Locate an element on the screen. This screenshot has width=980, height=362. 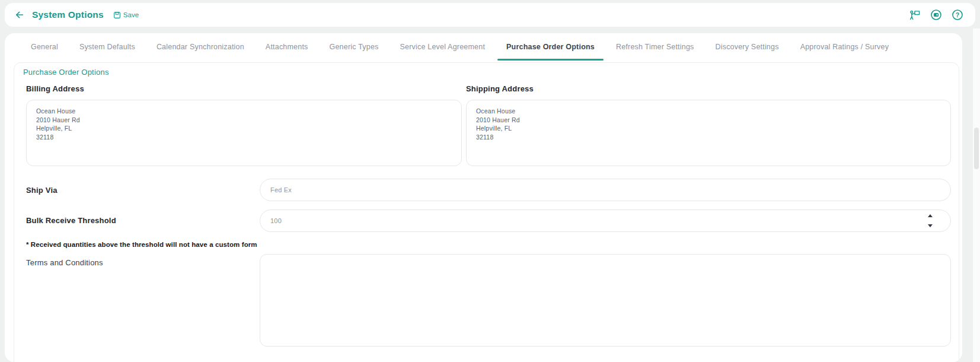
top-bar: System Options Save is located at coordinates (490, 15).